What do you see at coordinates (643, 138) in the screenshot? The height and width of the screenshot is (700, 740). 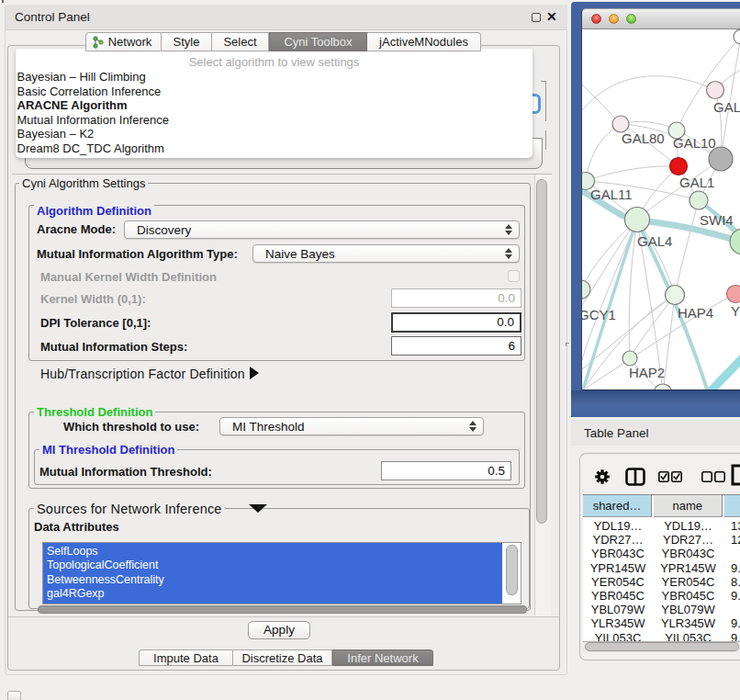 I see `svg-text: GAL80` at bounding box center [643, 138].